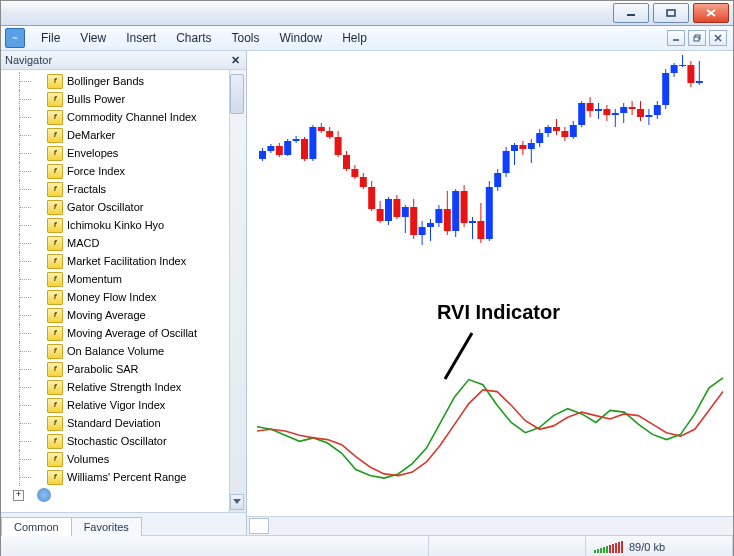 The image size is (734, 556). I want to click on status-connection: 89/0 kb, so click(660, 546).